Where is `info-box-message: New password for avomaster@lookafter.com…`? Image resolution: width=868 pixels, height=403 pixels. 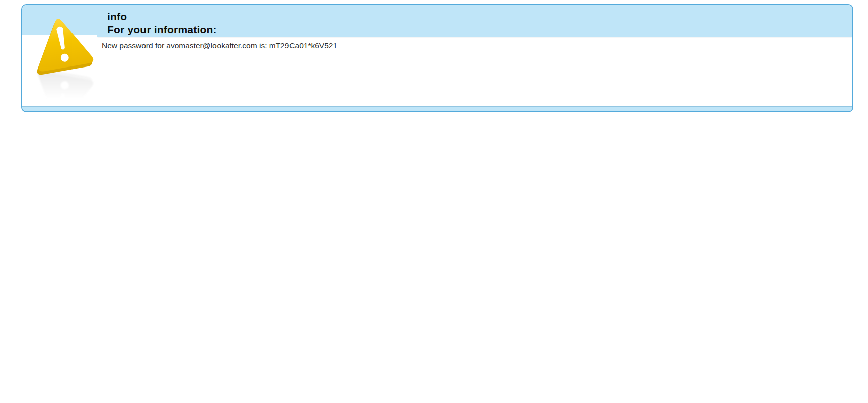 info-box-message: New password for avomaster@lookafter.com… is located at coordinates (220, 46).